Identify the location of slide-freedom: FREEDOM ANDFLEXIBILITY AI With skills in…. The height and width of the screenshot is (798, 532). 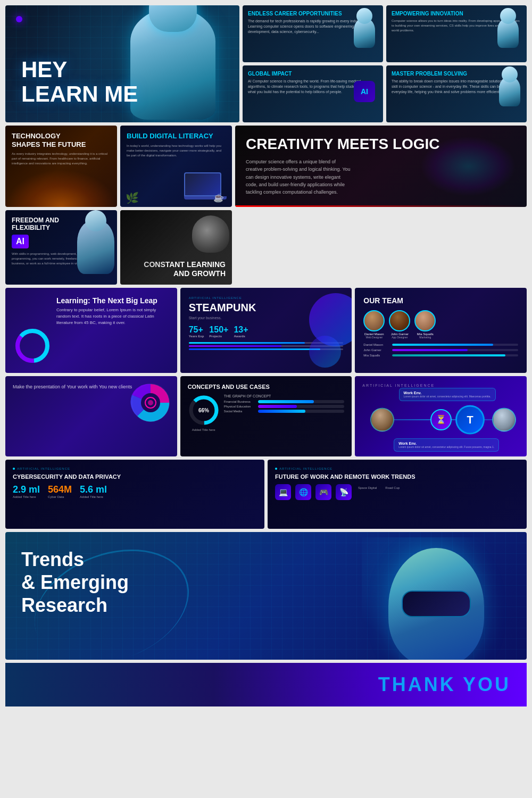
(61, 247).